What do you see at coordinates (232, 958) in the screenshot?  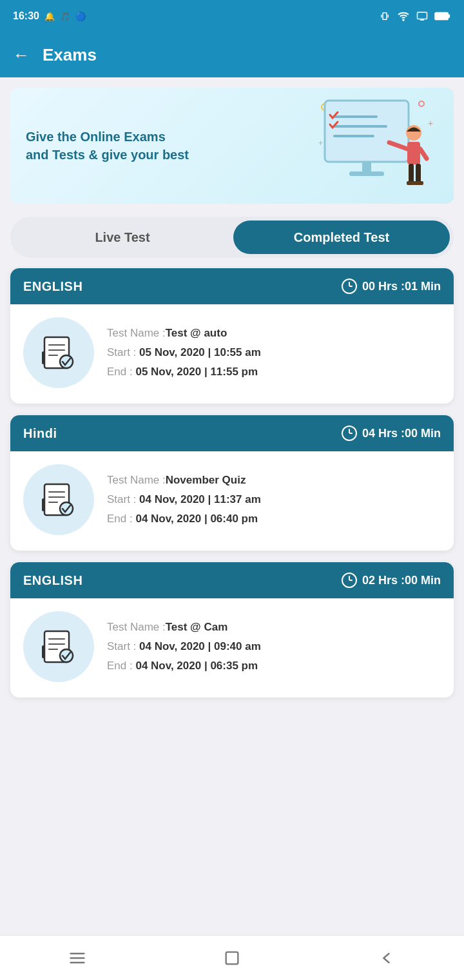 I see `square-icon` at bounding box center [232, 958].